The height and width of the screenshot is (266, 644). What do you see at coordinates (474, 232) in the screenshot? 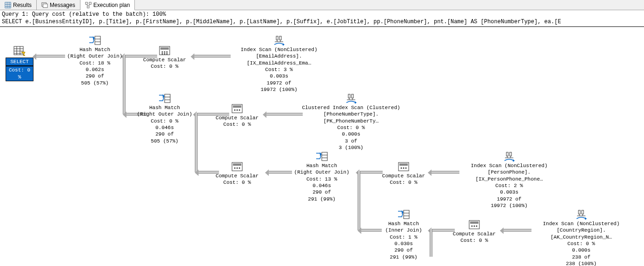
I see `plan-node-compute-scalar-5: Compute Scalar Cost: 0 %` at bounding box center [474, 232].